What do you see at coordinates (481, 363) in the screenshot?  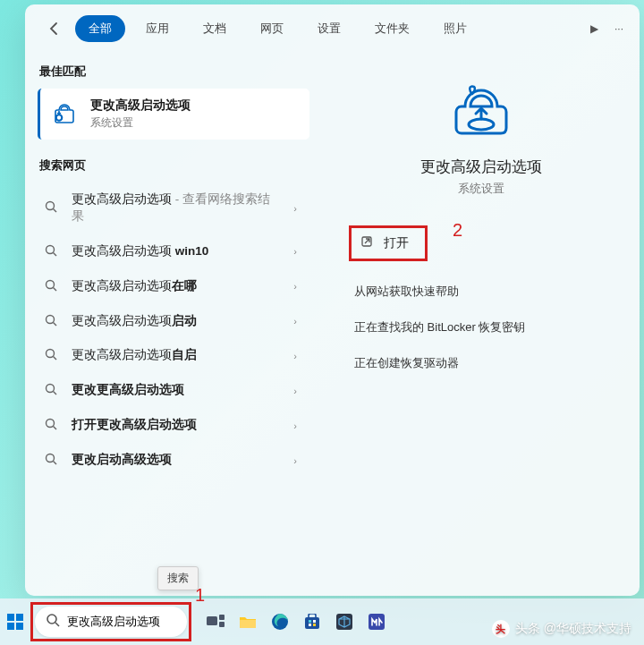 I see `action-recovery-drive: 正在创建恢复驱动器` at bounding box center [481, 363].